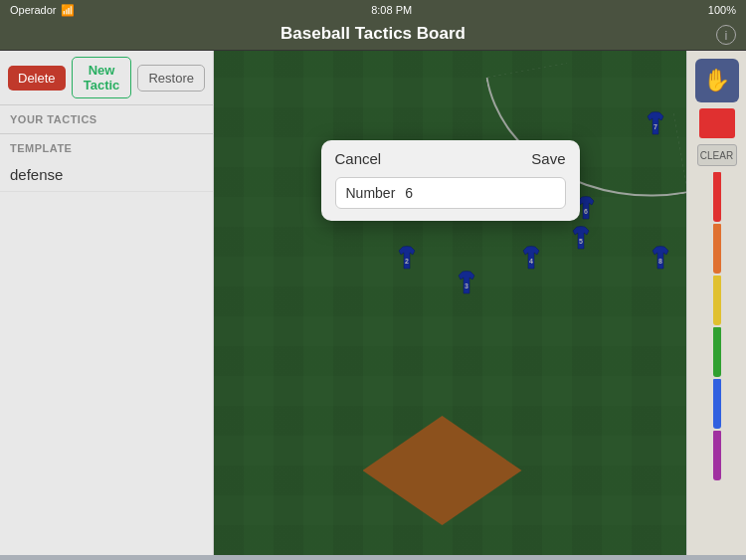 This screenshot has height=560, width=746. Describe the element at coordinates (717, 404) in the screenshot. I see `pencil-blue` at that location.